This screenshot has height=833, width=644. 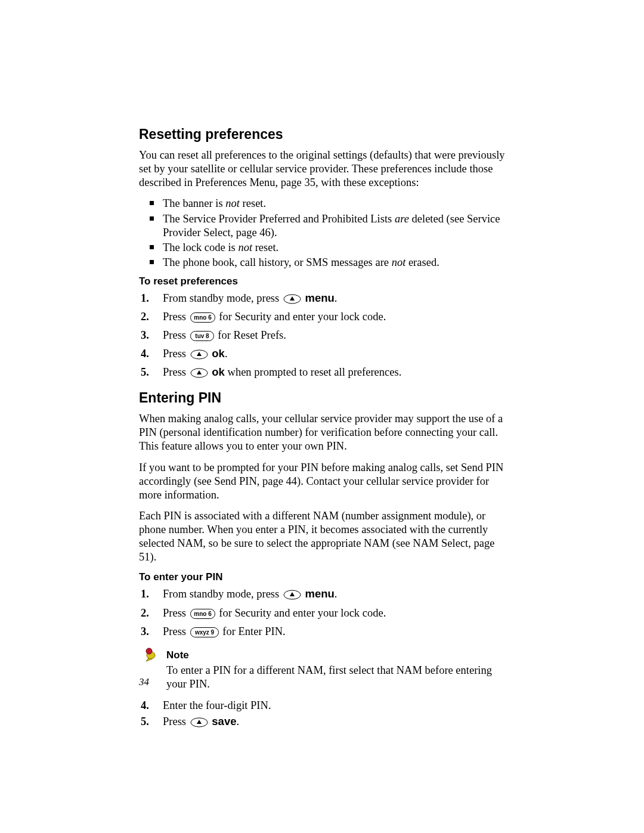 What do you see at coordinates (202, 336) in the screenshot?
I see `svg-text: tuv 8` at bounding box center [202, 336].